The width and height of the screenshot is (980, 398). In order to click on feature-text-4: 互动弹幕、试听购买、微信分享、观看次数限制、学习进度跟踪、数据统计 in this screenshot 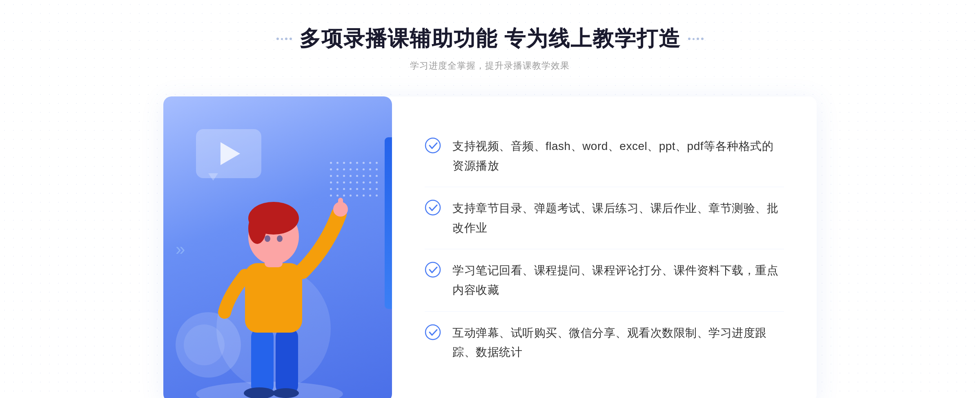, I will do `click(618, 342)`.